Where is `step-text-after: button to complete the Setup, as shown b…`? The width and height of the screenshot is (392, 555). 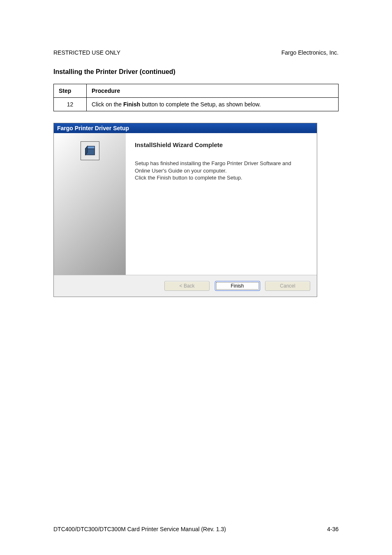
step-text-after: button to complete the Setup, as shown b… is located at coordinates (201, 104).